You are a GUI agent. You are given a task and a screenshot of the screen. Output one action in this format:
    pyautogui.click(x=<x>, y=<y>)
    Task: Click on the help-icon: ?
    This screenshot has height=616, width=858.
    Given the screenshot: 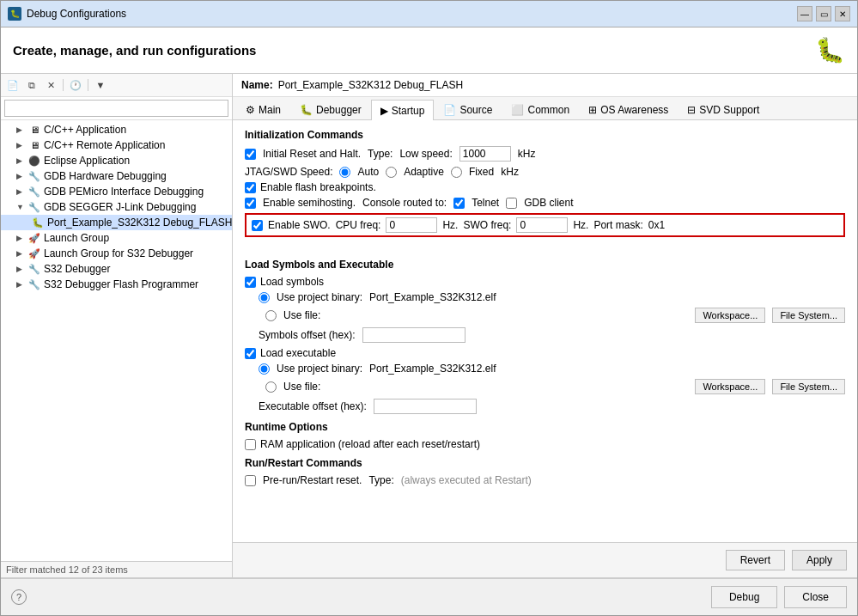 What is the action you would take?
    pyautogui.click(x=19, y=597)
    